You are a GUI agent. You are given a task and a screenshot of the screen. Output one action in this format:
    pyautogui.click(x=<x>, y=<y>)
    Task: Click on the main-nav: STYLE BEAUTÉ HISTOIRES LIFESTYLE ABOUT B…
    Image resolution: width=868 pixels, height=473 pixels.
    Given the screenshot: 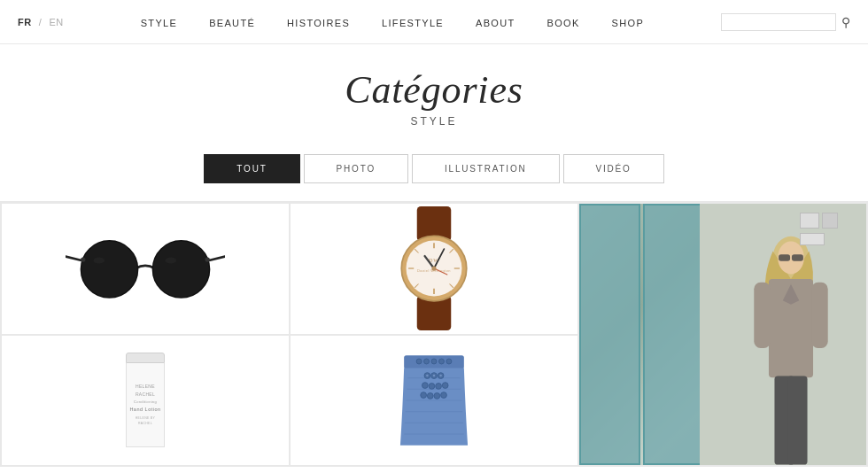 What is the action you would take?
    pyautogui.click(x=392, y=22)
    